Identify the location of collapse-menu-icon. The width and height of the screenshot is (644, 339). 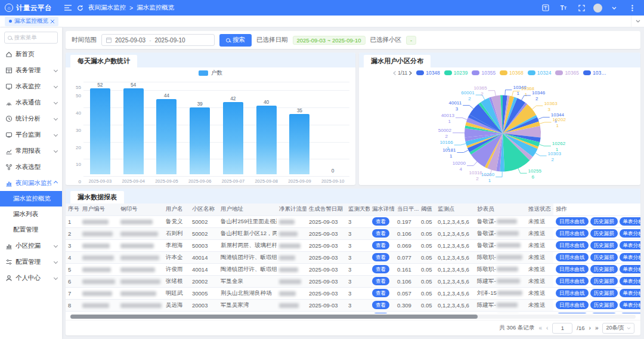
(68, 8).